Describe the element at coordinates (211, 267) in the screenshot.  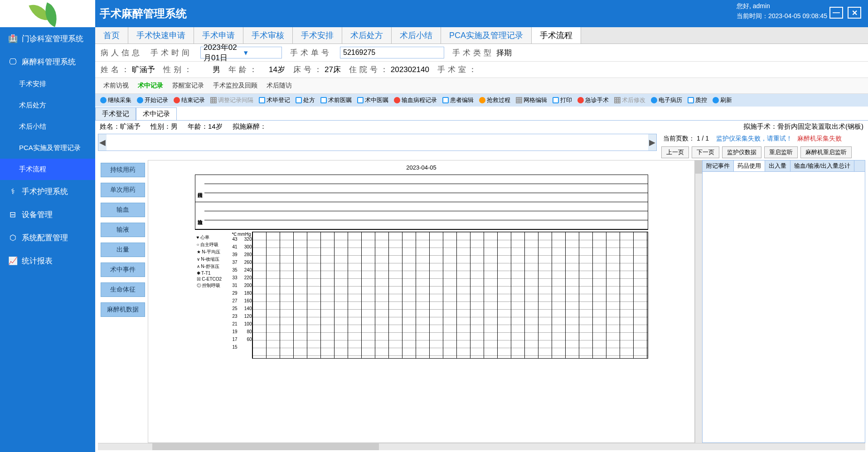
I see `legend-item: ∧ N-舒张压` at that location.